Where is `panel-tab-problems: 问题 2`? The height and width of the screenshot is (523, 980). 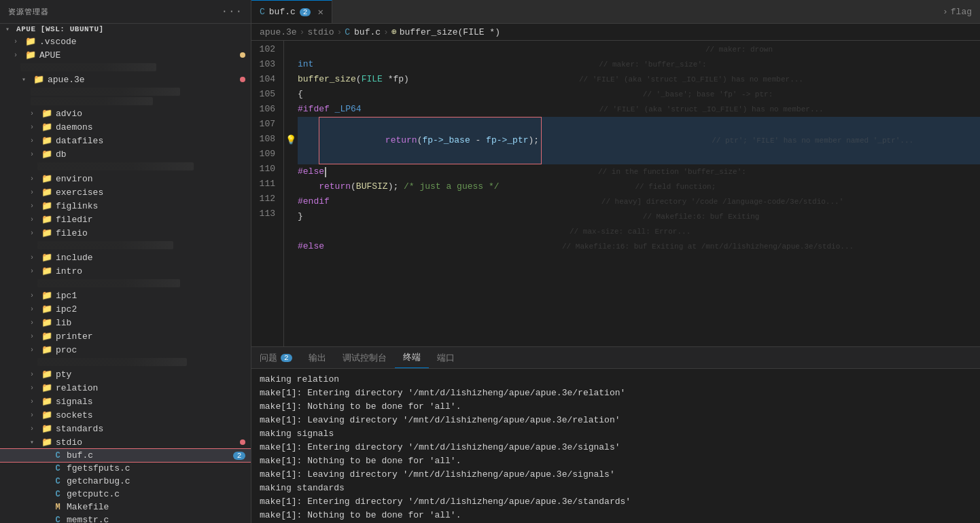
panel-tab-problems: 问题 2 is located at coordinates (276, 357).